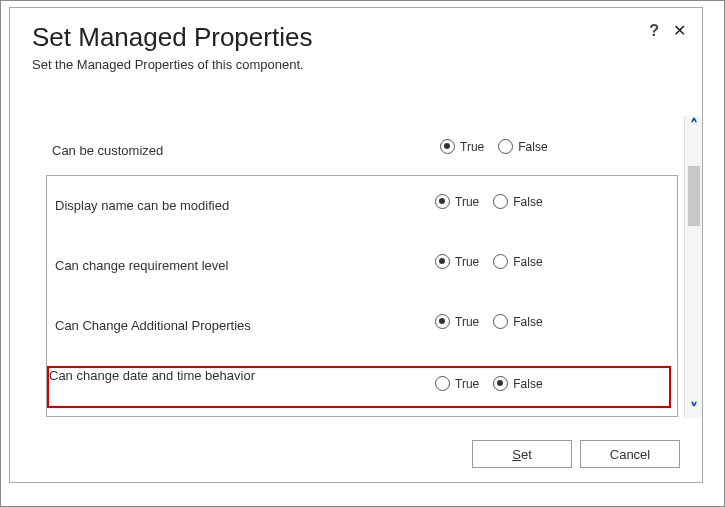 This screenshot has width=725, height=507. What do you see at coordinates (362, 266) in the screenshot?
I see `property-requirement-level: Can change requirement level True False` at bounding box center [362, 266].